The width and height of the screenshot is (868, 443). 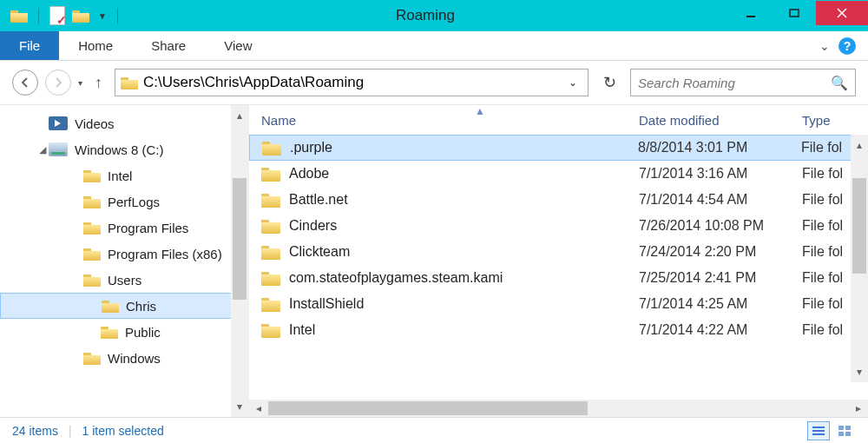 What do you see at coordinates (819, 431) in the screenshot?
I see `details-view-button` at bounding box center [819, 431].